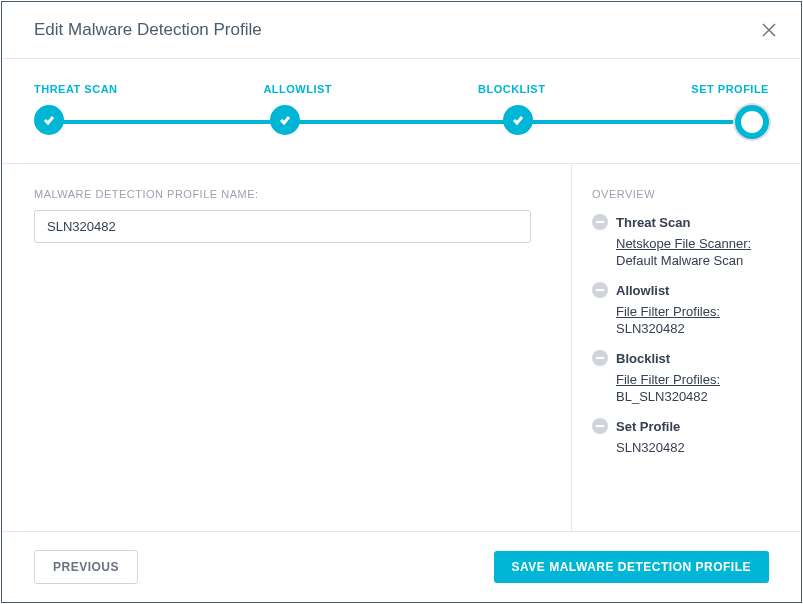 This screenshot has width=803, height=604. I want to click on overview-link-netskope-scanner: Netskope File Scanner:, so click(698, 244).